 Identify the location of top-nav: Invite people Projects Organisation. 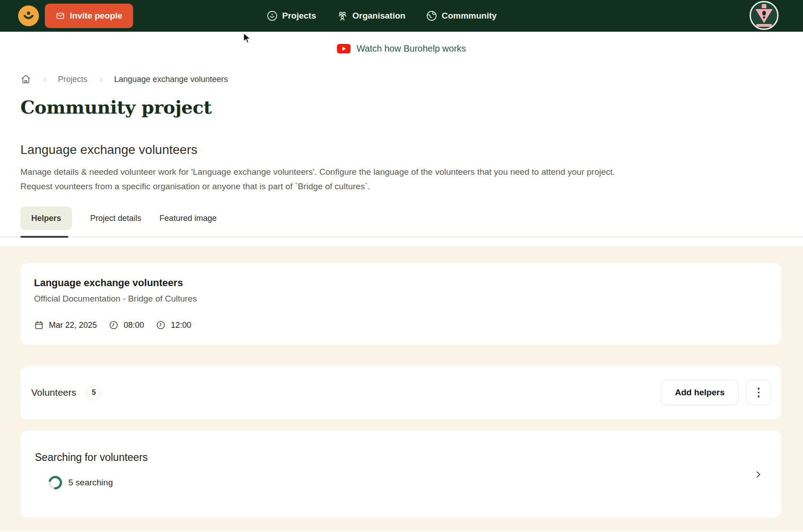
(401, 16).